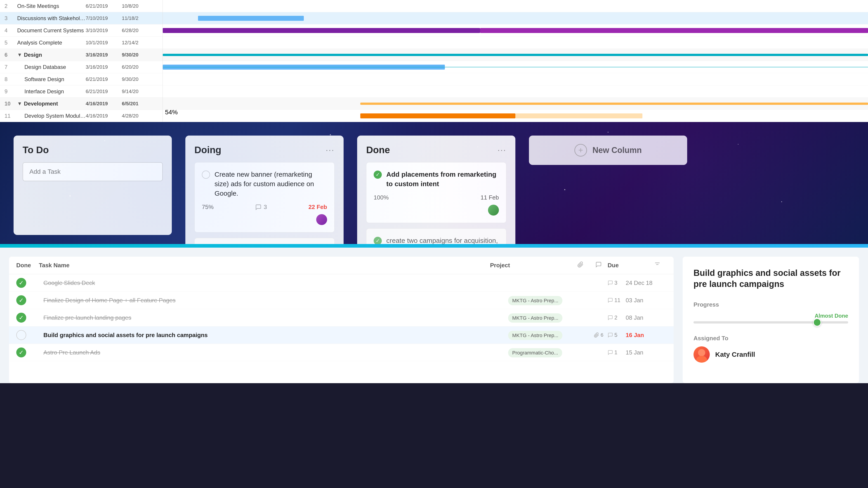 The image size is (868, 488). What do you see at coordinates (93, 172) in the screenshot?
I see `add-task-input` at bounding box center [93, 172].